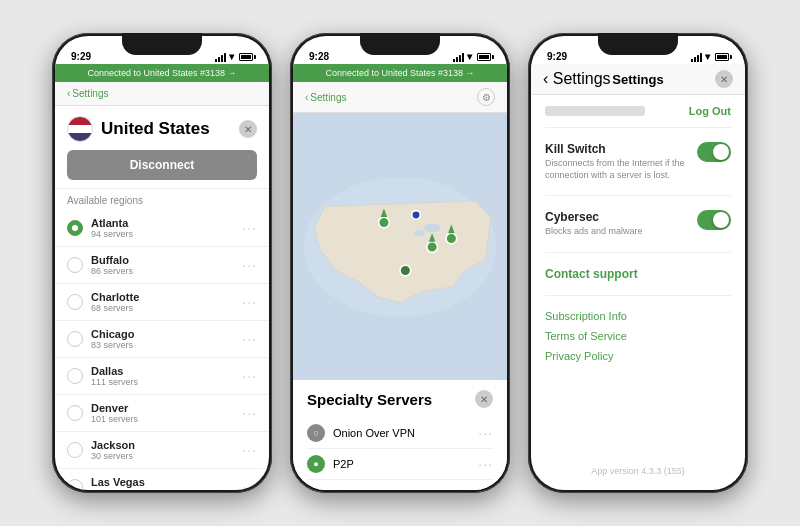  Describe the element at coordinates (486, 464) in the screenshot. I see `p2p-more: ···` at that location.